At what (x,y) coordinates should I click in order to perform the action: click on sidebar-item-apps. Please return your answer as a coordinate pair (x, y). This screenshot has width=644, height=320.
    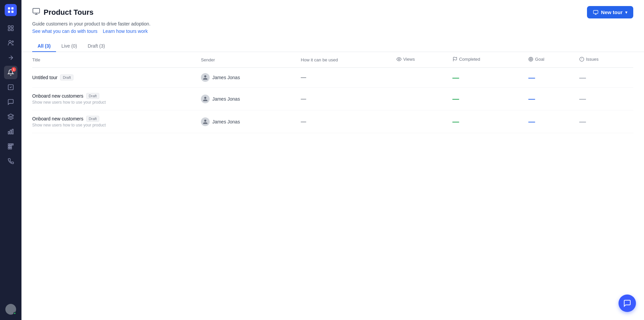
    Looking at the image, I should click on (11, 146).